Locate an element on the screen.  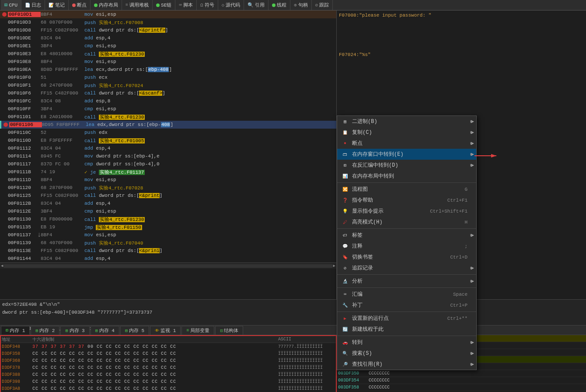
disasm-row: 00F01139 68 4070F000 push 实验4_rtc.F07040 is located at coordinates (168, 243).